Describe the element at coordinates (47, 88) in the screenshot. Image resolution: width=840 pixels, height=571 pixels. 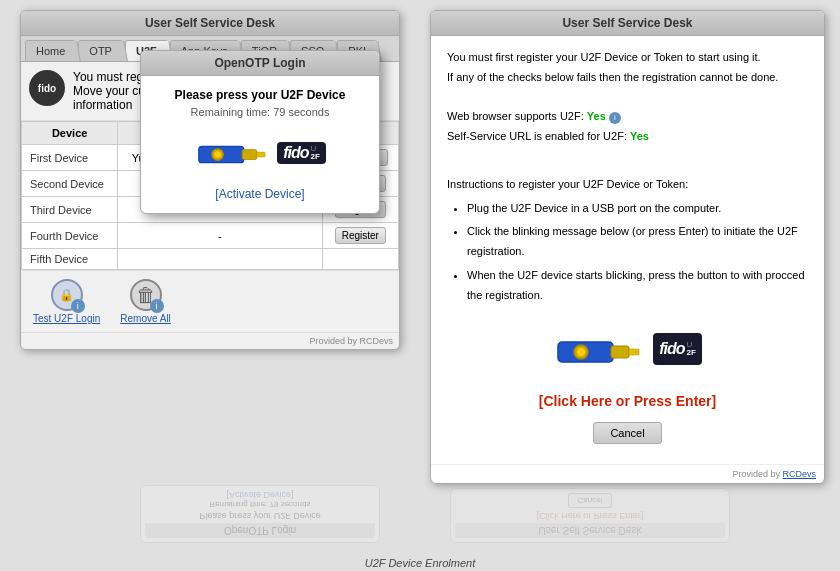
I see `fido-logo: fido` at that location.